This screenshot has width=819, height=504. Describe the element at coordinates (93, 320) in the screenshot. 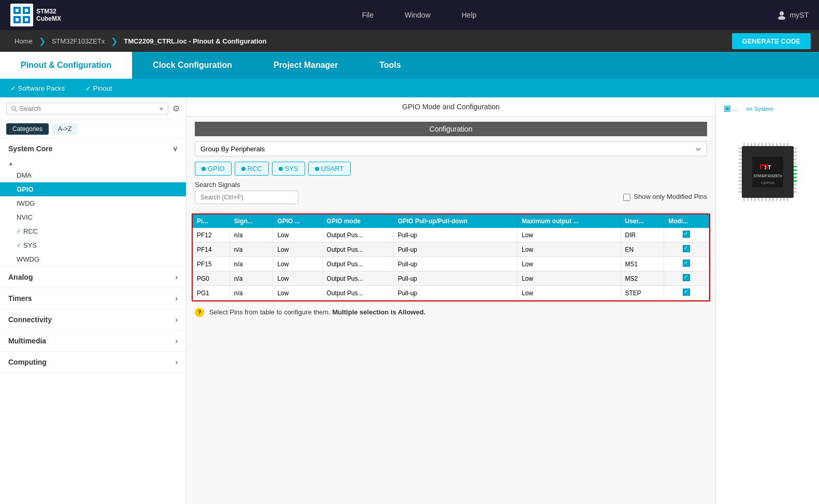

I see `section-connectivity-header: Connectivity ›` at that location.